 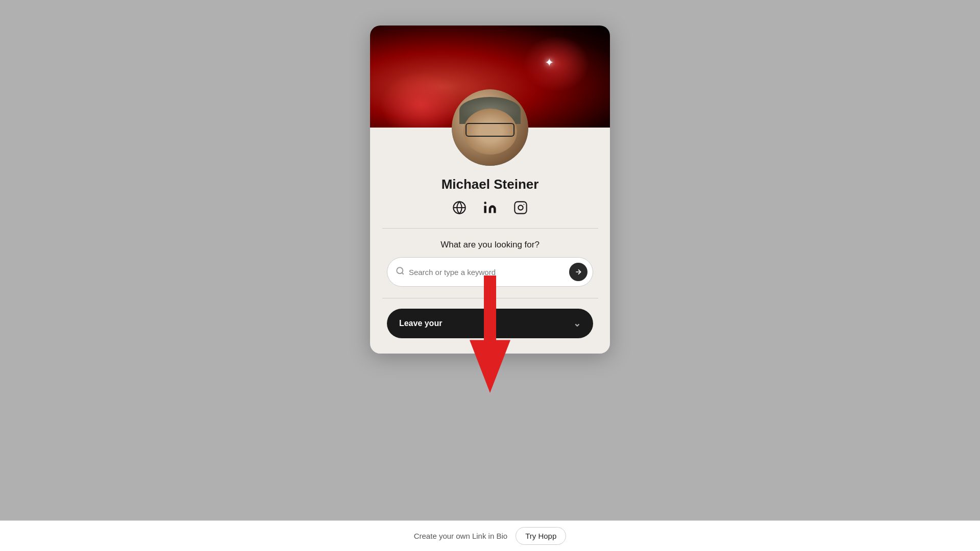 What do you see at coordinates (459, 208) in the screenshot?
I see `website-icon` at bounding box center [459, 208].